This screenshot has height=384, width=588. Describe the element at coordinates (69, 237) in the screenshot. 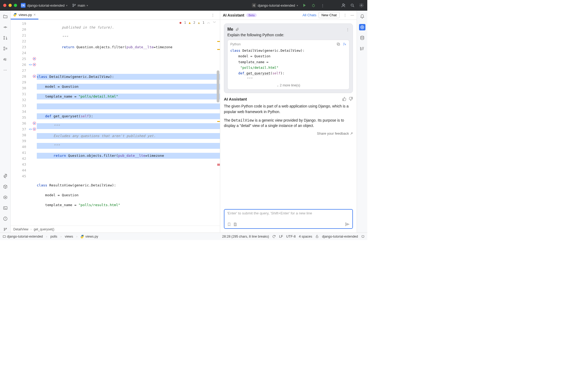

I see `status-nav: views` at that location.